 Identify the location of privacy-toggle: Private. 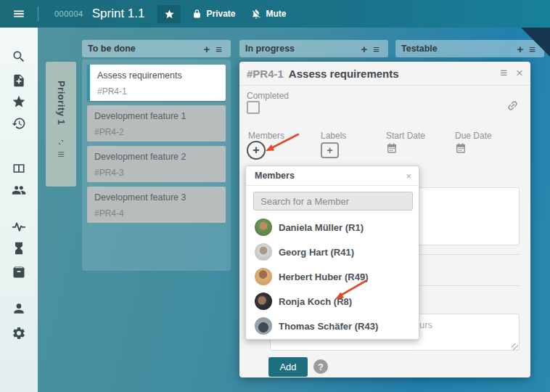
(213, 14).